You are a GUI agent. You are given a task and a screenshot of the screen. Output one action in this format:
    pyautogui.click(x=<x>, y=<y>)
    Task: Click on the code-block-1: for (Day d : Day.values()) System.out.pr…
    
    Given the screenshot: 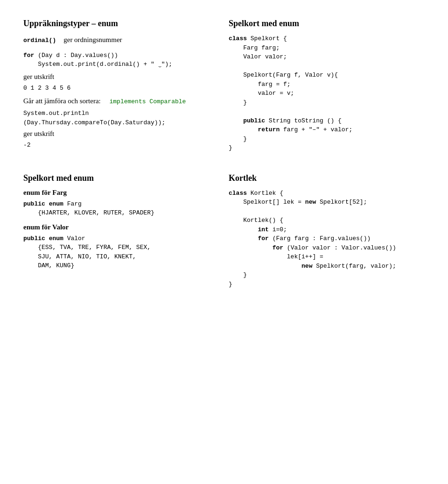 What is the action you would take?
    pyautogui.click(x=119, y=61)
    